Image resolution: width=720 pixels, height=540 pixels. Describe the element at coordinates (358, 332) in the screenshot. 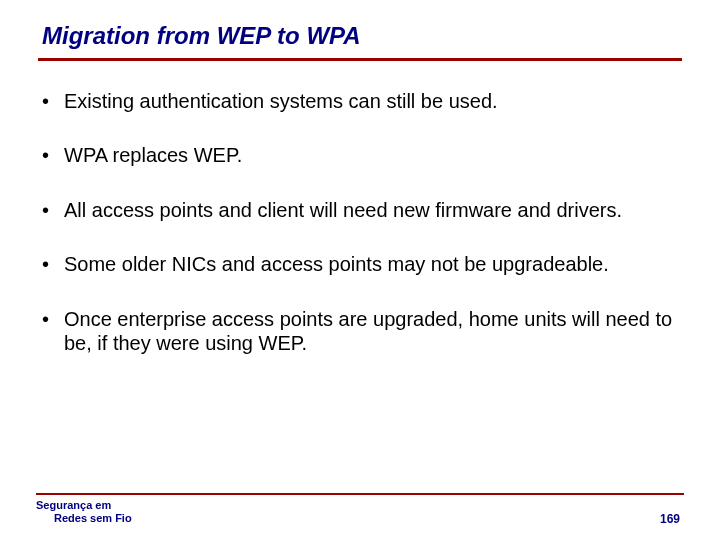

I see `list-item: Once enterprise access points are upgrad…` at that location.